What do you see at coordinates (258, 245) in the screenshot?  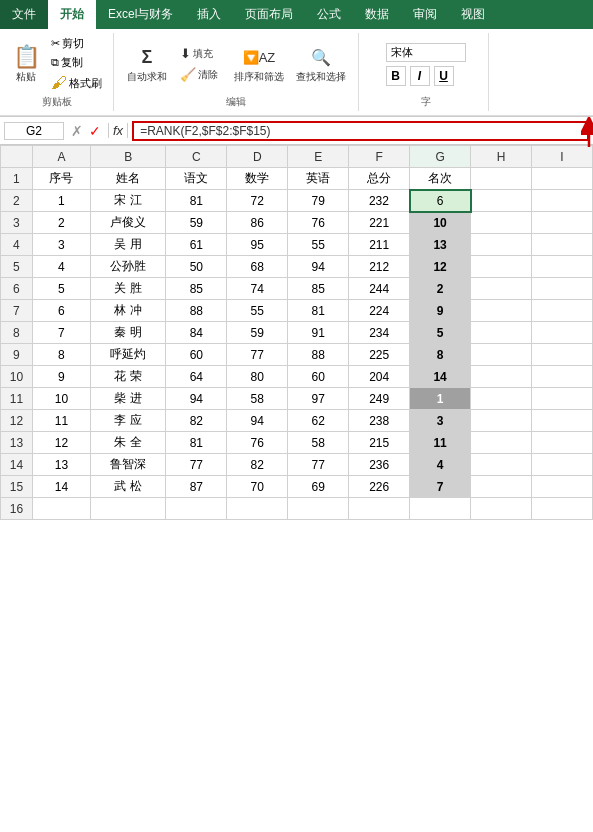 I see `cell-d4: 95` at bounding box center [258, 245].